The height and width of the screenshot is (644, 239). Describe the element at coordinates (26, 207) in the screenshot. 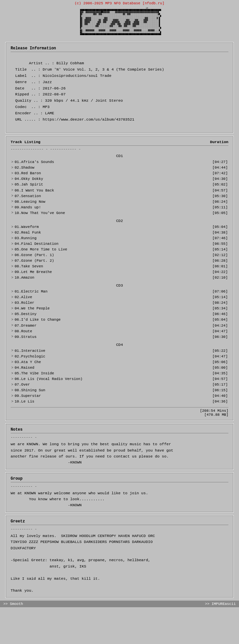

I see `track-left: >09.Hands up!` at that location.